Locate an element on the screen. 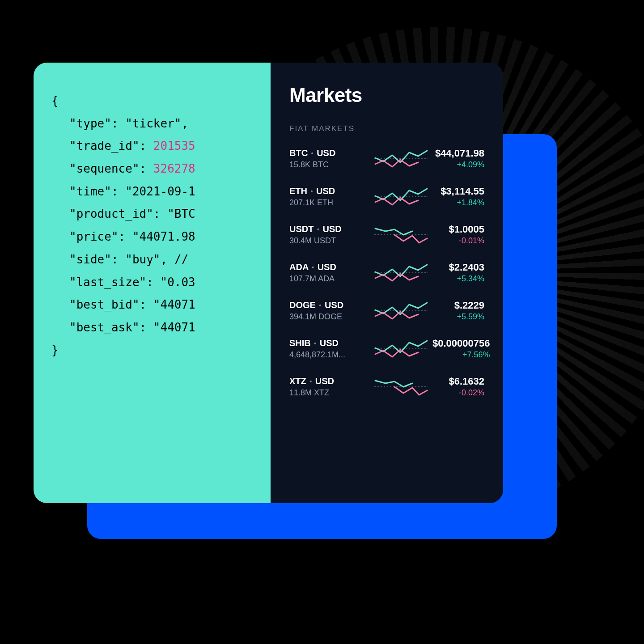 The width and height of the screenshot is (644, 644). code-brace-close: } is located at coordinates (154, 351).